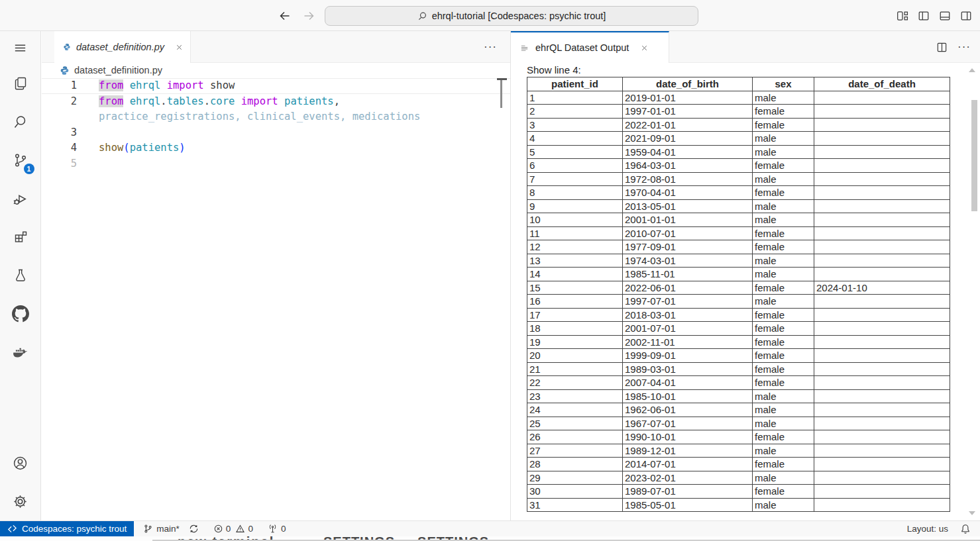 The height and width of the screenshot is (541, 980). What do you see at coordinates (953, 47) in the screenshot?
I see `output-panel-actions: ···` at bounding box center [953, 47].